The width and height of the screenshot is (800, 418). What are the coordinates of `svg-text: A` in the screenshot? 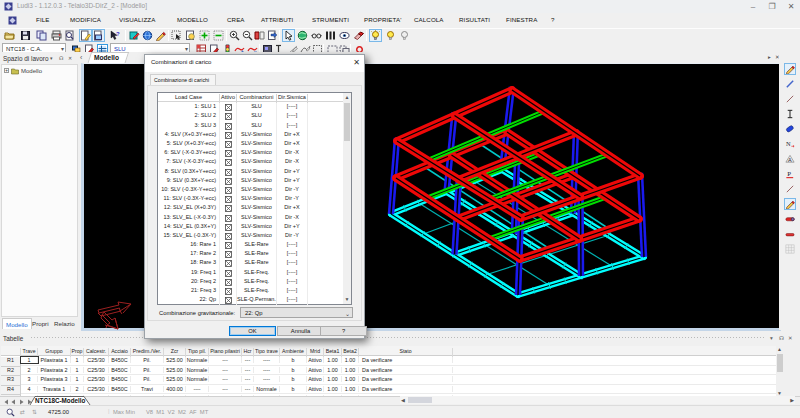 It's located at (790, 160).